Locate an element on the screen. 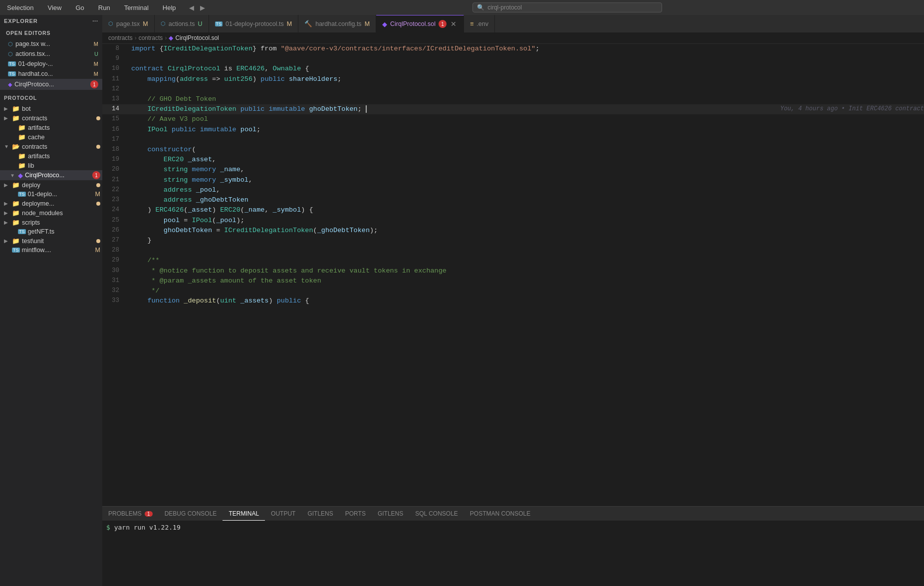 The height and width of the screenshot is (586, 924). menu-selection: Selection is located at coordinates (20, 8).